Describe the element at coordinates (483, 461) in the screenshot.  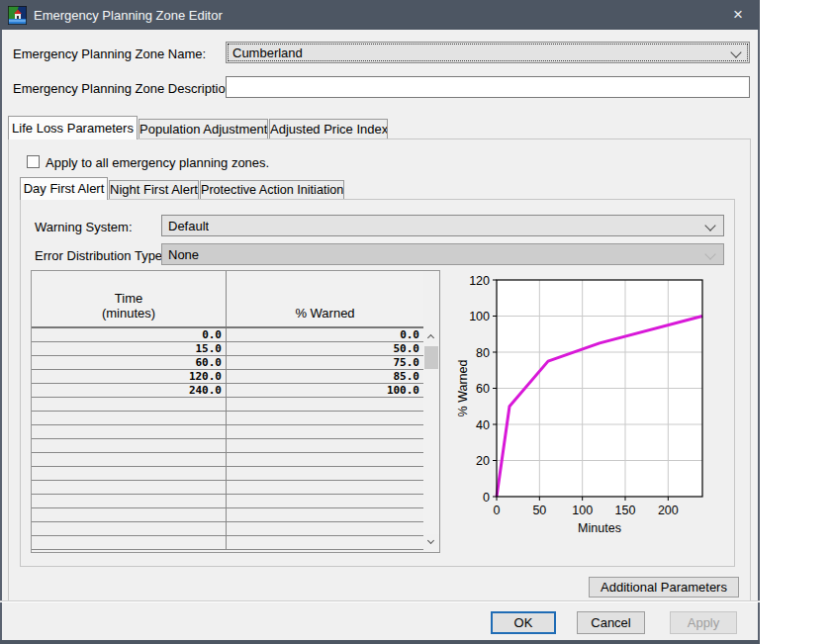
I see `svg-text: 20` at that location.